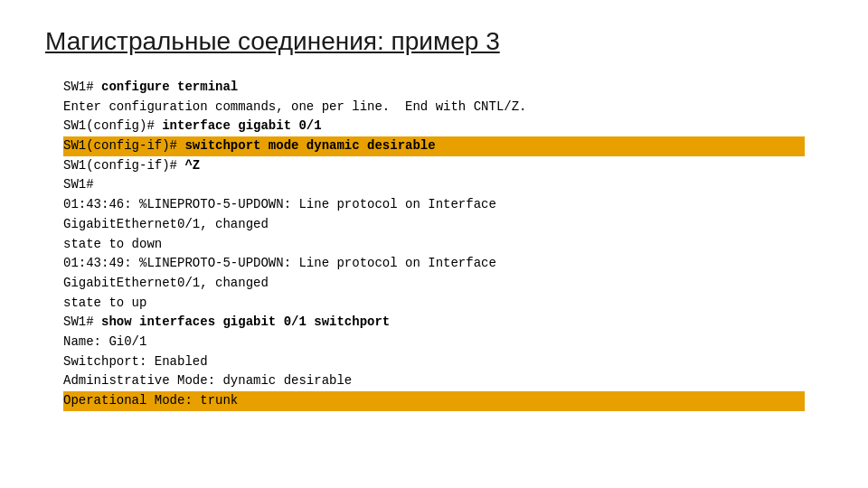 The image size is (868, 488). I want to click on terminal-line-5: SW1(config-if)# ^Z, so click(434, 166).